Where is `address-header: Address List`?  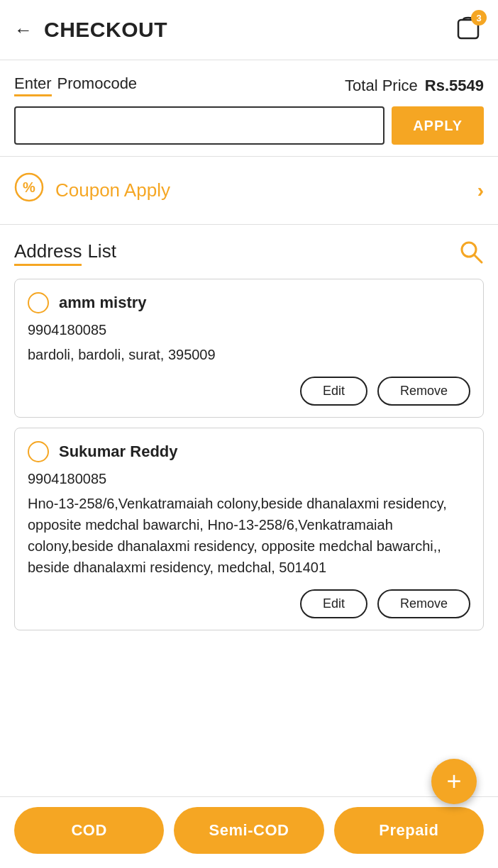 address-header: Address List is located at coordinates (249, 253).